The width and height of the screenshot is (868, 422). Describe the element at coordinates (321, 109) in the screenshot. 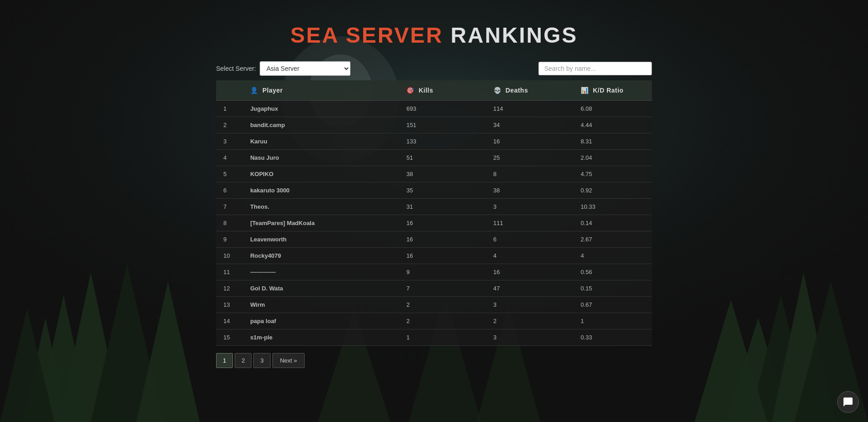

I see `player-cell: Jugaphux` at that location.